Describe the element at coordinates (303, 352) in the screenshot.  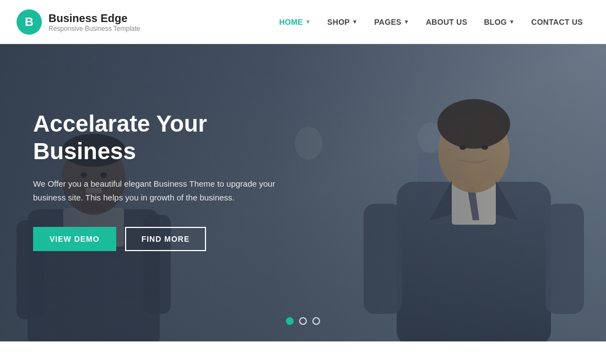
I see `why-choose-us-section: WHY CHOOSE US?` at that location.